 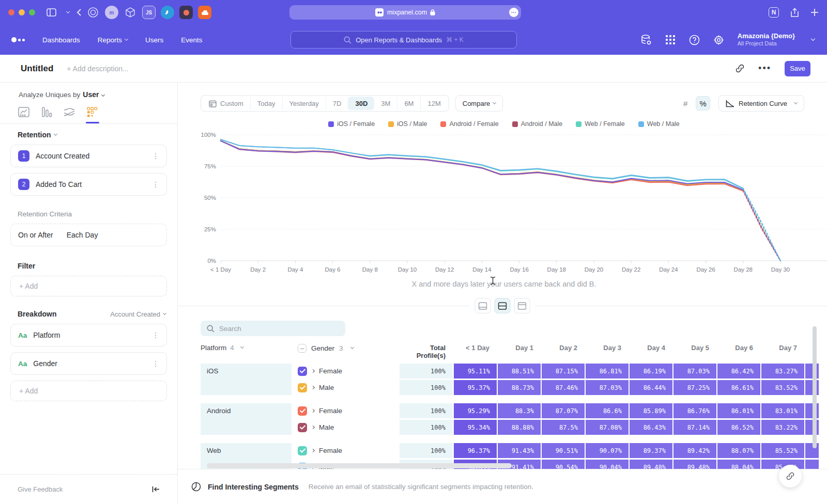 What do you see at coordinates (338, 103) in the screenshot?
I see `range-7d: 7D` at bounding box center [338, 103].